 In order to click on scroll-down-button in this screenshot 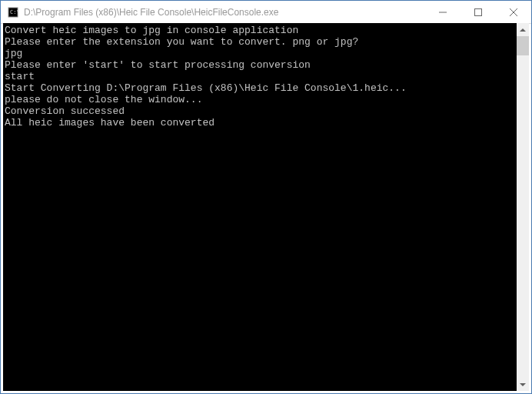, I will do `click(523, 385)`.